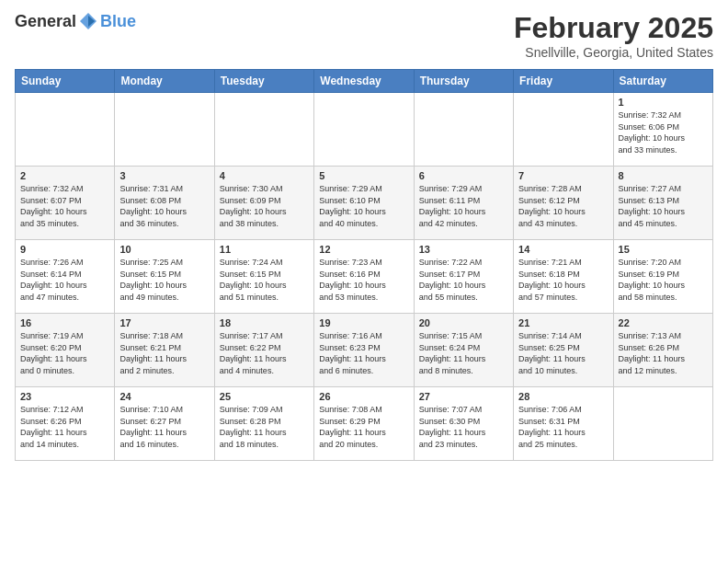  What do you see at coordinates (463, 203) in the screenshot?
I see `calendar-cell: 6Sunrise: 7:29 AM Sunset: 6:11 PM Daylig…` at bounding box center [463, 203].